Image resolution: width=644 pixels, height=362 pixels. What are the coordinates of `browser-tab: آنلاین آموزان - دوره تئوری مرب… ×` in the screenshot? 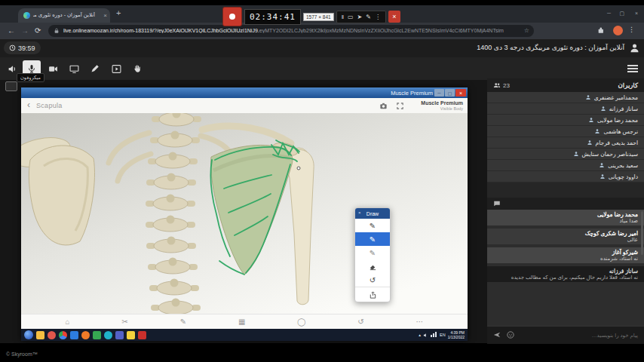 It's located at (64, 15).